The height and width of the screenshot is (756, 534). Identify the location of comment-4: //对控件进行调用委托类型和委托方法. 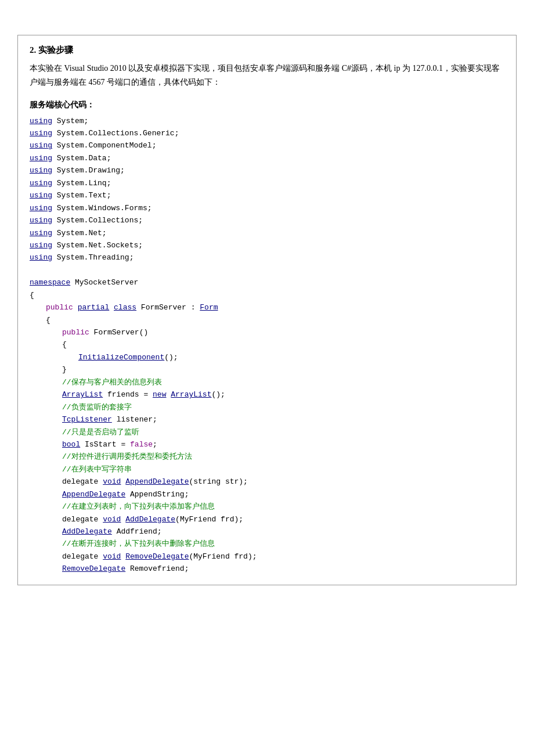
(127, 456).